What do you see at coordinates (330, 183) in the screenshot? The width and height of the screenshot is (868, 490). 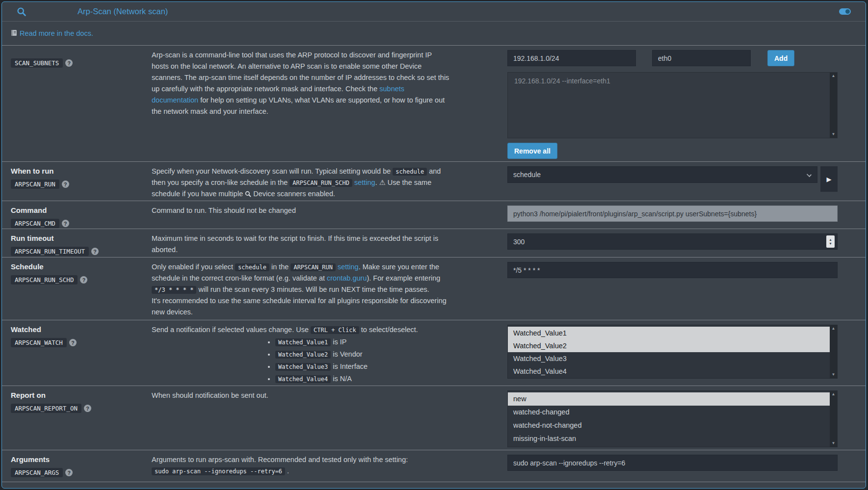 I see `when-to-run-description: Specify when your Network-discovery scan…` at bounding box center [330, 183].